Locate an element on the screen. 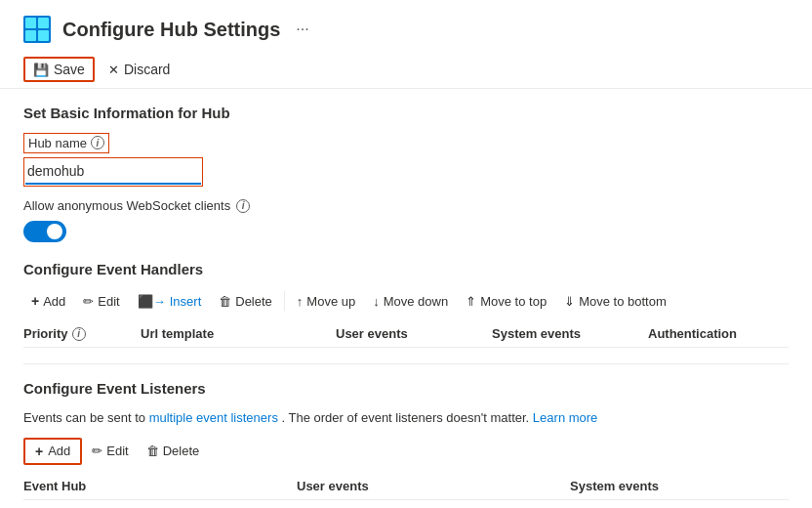  el-edit-label: Edit is located at coordinates (117, 451).